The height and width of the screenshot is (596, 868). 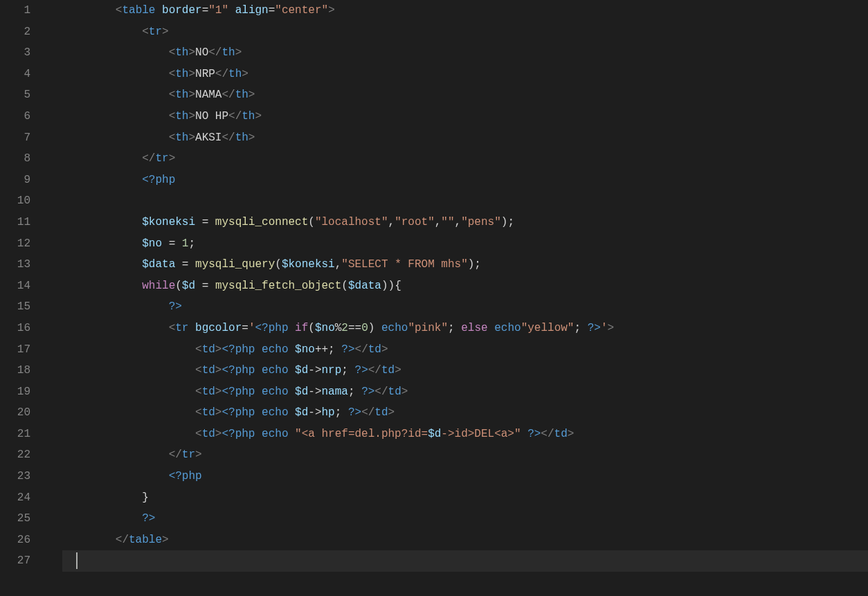 I want to click on code-line: <th>NO HP</th>, so click(x=465, y=116).